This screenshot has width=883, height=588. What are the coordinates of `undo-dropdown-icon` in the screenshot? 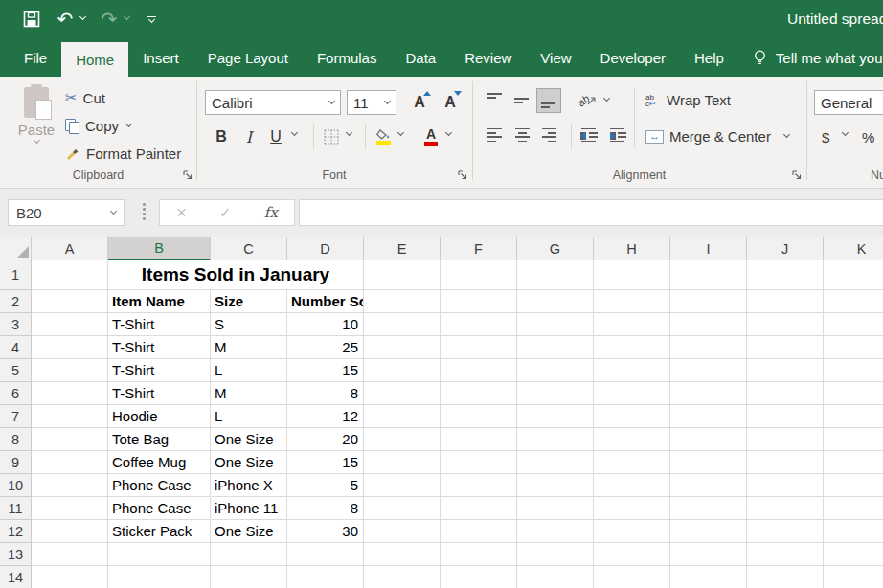 It's located at (82, 17).